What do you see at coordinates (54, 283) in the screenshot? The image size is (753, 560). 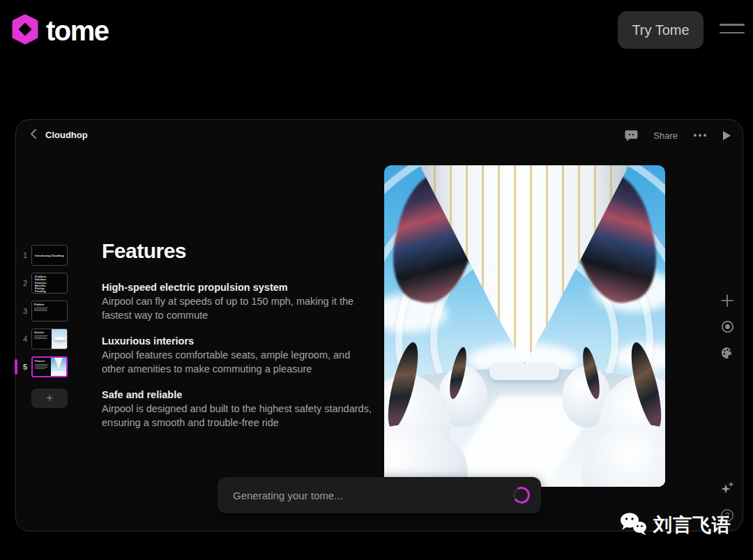 I see `slide-row-2: 2 Problem Solution Features Benefits Pri…` at bounding box center [54, 283].